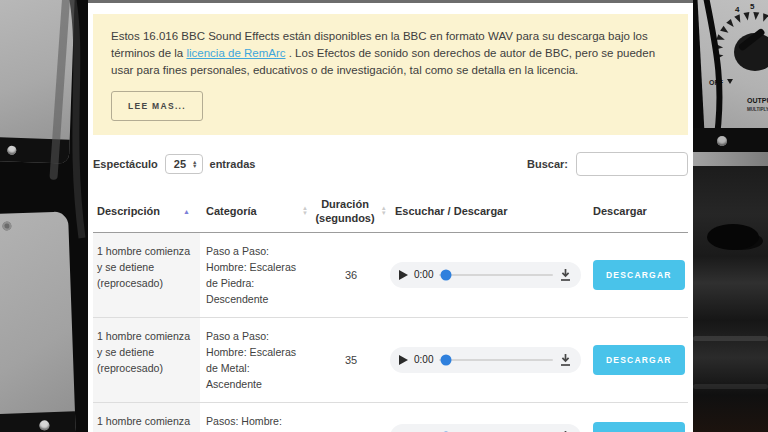 The width and height of the screenshot is (768, 432). I want to click on search-label: Buscar:, so click(548, 164).